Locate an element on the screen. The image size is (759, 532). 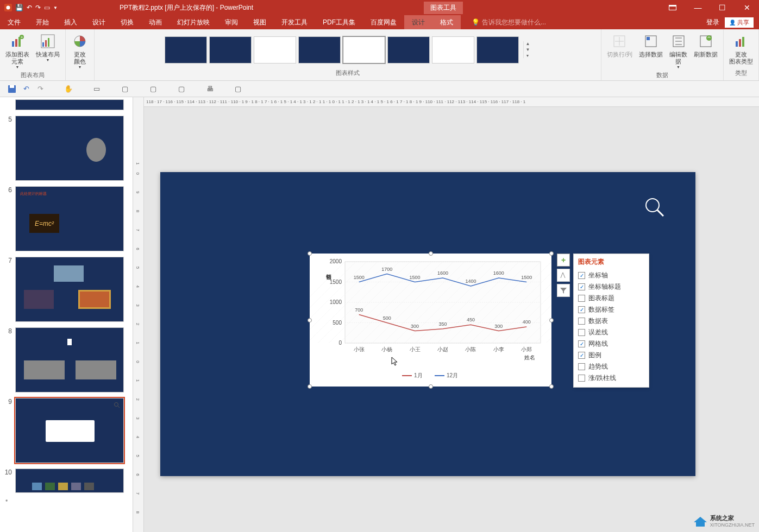
menu-insert: 插入 is located at coordinates (71, 22).